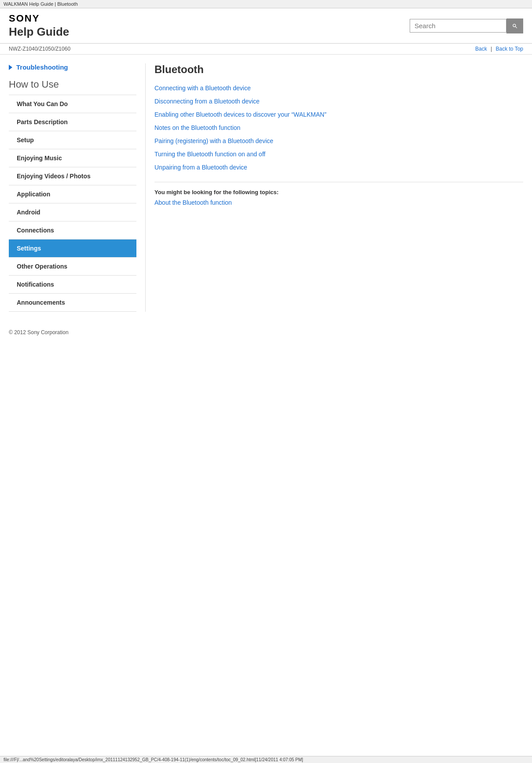  Describe the element at coordinates (339, 192) in the screenshot. I see `might-looking-label: You might be looking for the following t…` at that location.